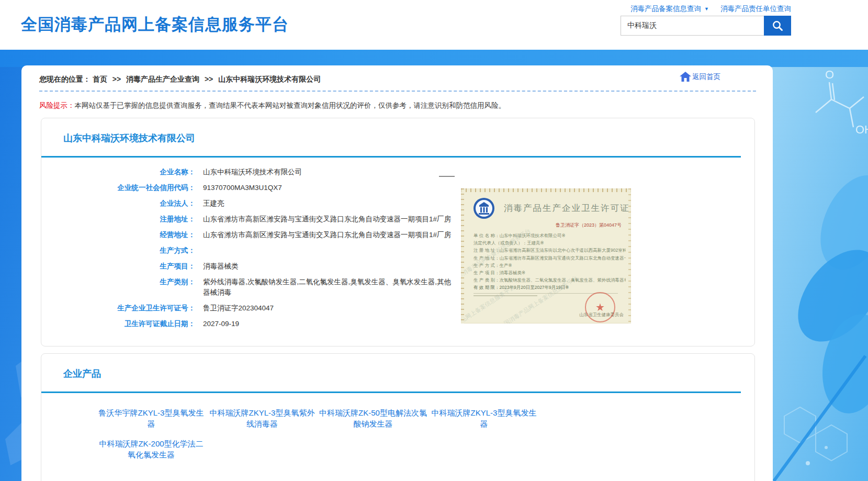  I want to click on field-row: 卫生许可证截止日期：2027-09-19, so click(398, 324).